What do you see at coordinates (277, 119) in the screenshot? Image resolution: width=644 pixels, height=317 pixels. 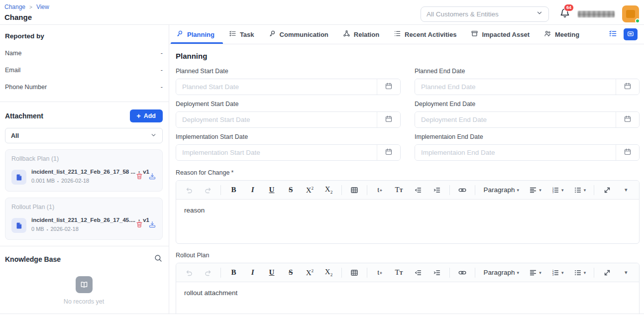 I see `deployment-start-date-input` at bounding box center [277, 119].